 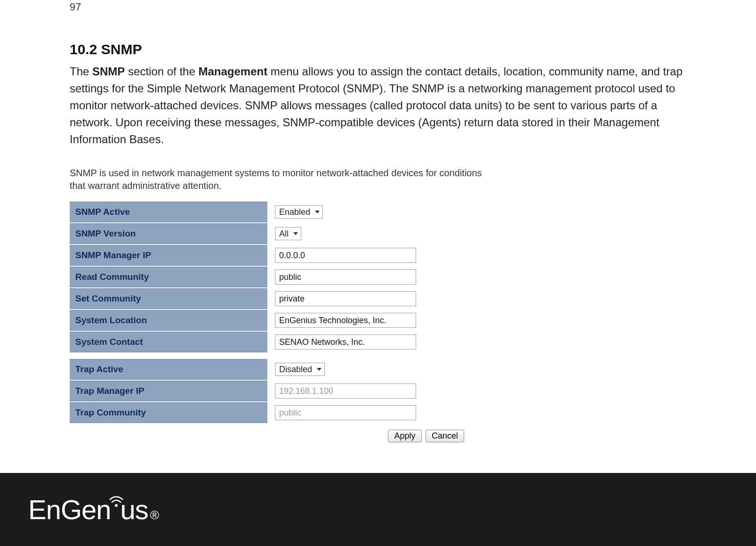 I want to click on paragraph-text: section of the, so click(x=161, y=72).